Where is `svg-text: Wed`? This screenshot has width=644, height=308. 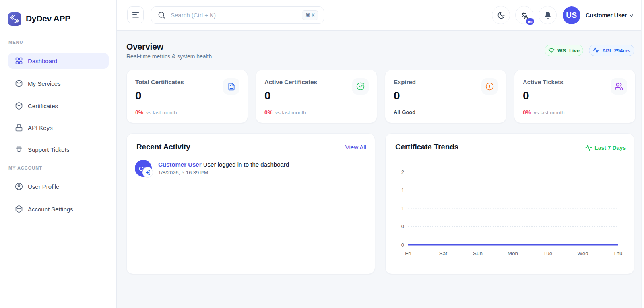 svg-text: Wed is located at coordinates (583, 254).